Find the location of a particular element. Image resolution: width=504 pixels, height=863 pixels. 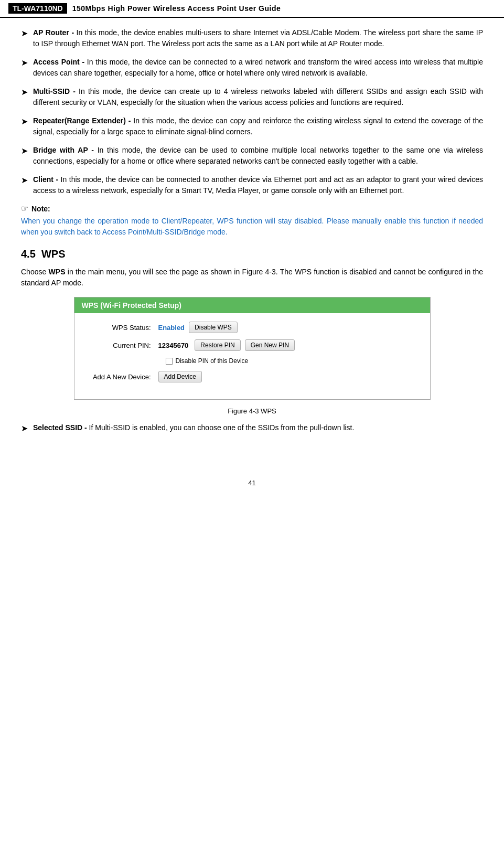

wps-status-value: Enabled Disable WPS is located at coordinates (198, 327).